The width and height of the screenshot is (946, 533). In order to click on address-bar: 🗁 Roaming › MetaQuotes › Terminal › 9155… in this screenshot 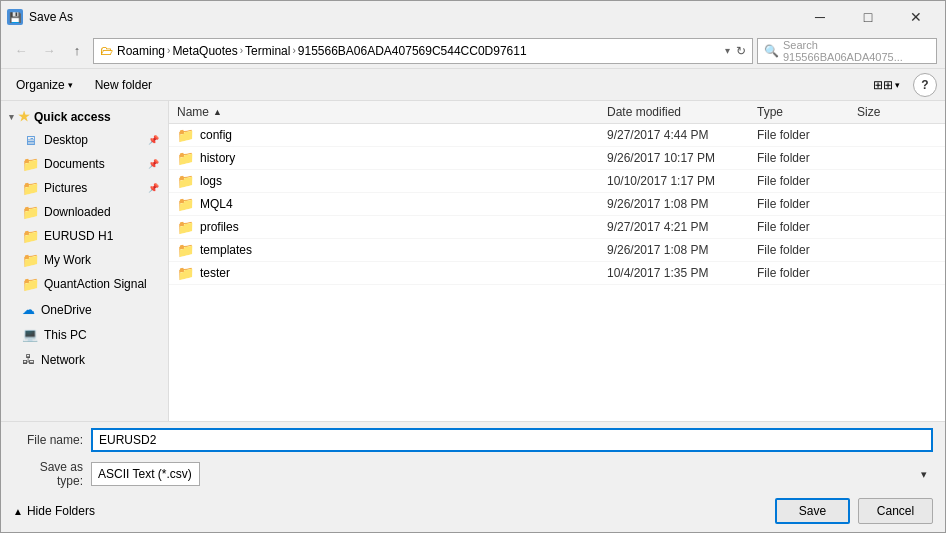, I will do `click(423, 51)`.